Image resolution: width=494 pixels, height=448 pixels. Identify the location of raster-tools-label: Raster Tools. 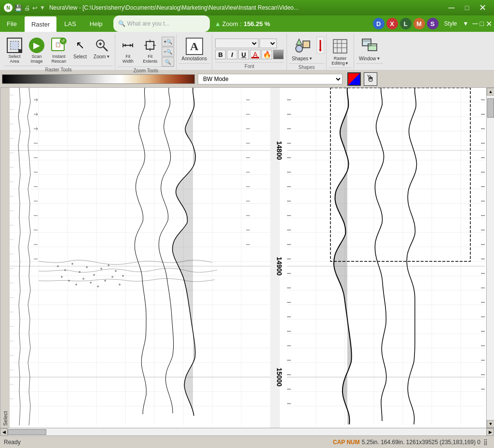
(58, 69).